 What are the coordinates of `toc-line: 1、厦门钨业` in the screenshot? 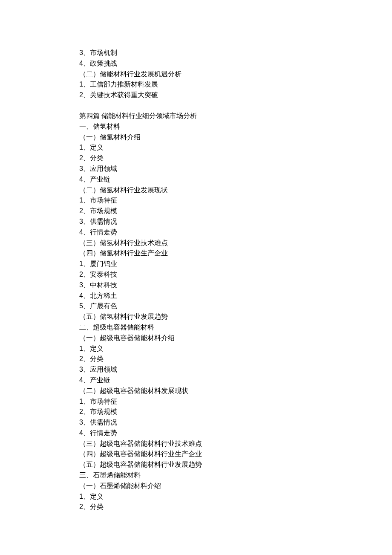 It's located at (236, 264).